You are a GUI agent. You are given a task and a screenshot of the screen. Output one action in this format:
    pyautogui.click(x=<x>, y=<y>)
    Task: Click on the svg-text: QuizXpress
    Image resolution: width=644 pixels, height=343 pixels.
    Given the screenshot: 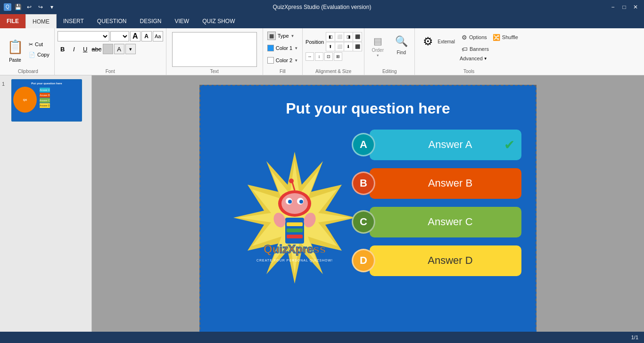 What is the action you would take?
    pyautogui.click(x=295, y=249)
    